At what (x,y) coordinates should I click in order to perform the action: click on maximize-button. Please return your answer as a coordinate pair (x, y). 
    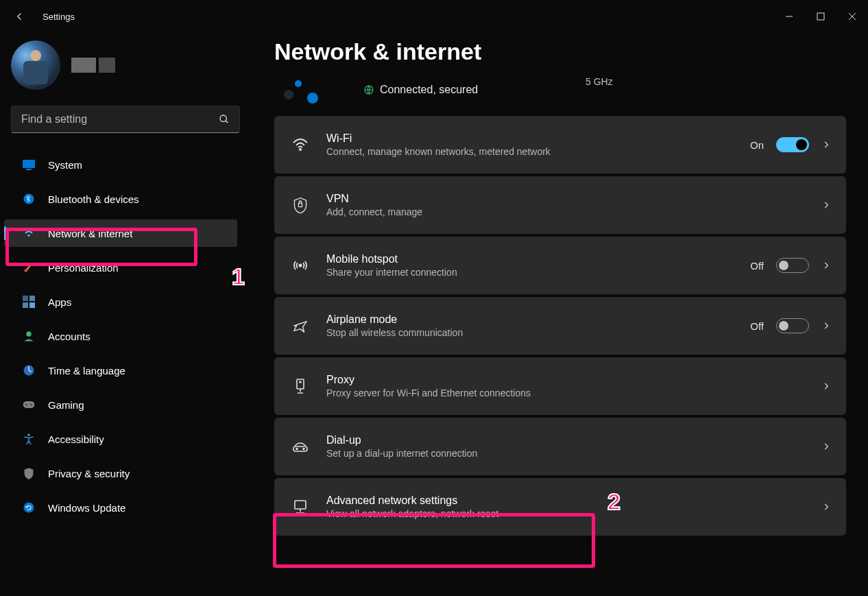
    Looking at the image, I should click on (821, 16).